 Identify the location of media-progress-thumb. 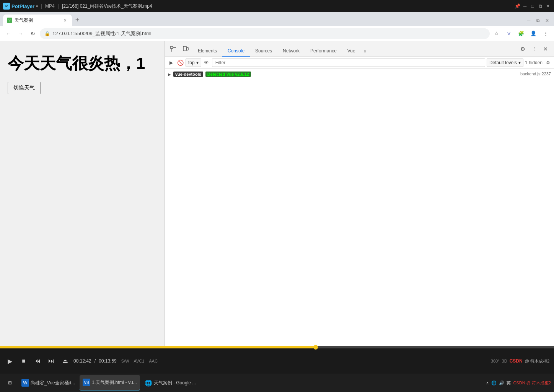
(316, 347).